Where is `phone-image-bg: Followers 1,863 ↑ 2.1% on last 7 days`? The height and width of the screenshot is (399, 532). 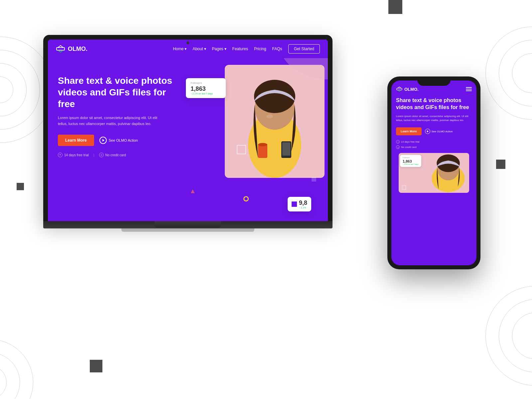 phone-image-bg: Followers 1,863 ↑ 2.1% on last 7 days is located at coordinates (434, 173).